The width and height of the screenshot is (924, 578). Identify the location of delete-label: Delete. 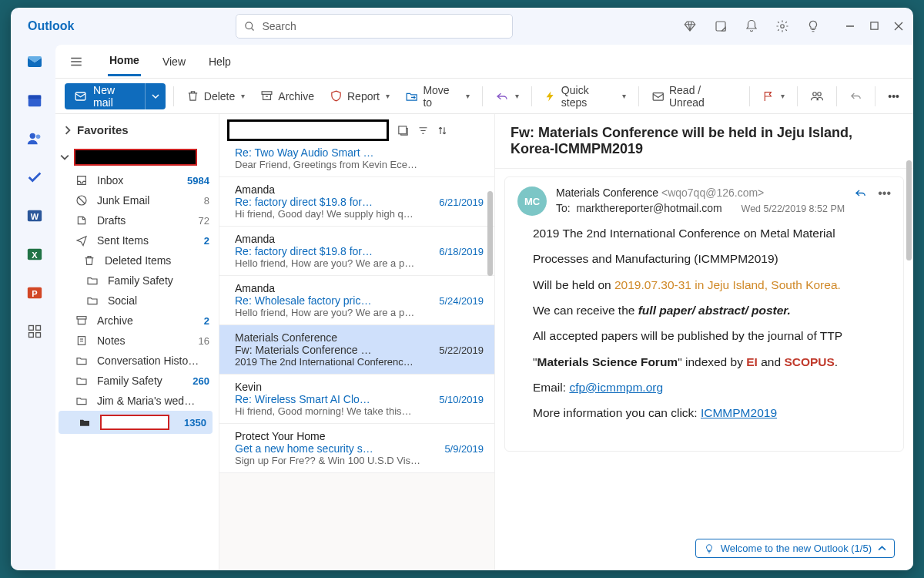
(219, 96).